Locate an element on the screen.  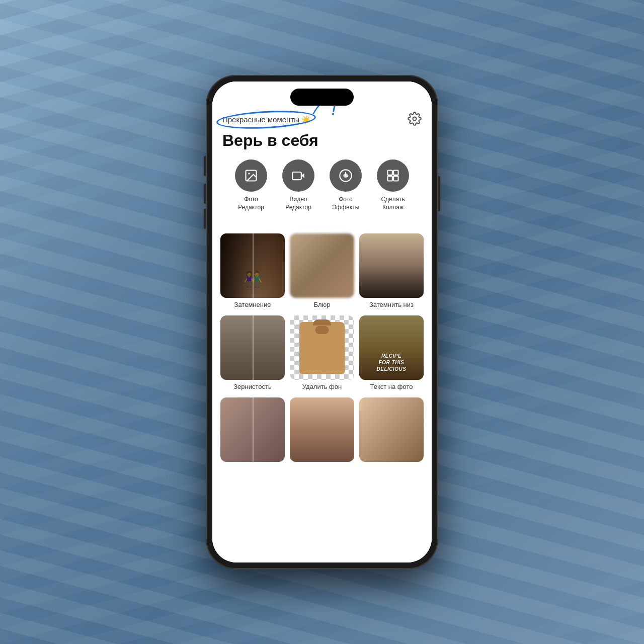
recipe-text-overlay: RECIPEFOR THISDELICIOUS is located at coordinates (391, 362).